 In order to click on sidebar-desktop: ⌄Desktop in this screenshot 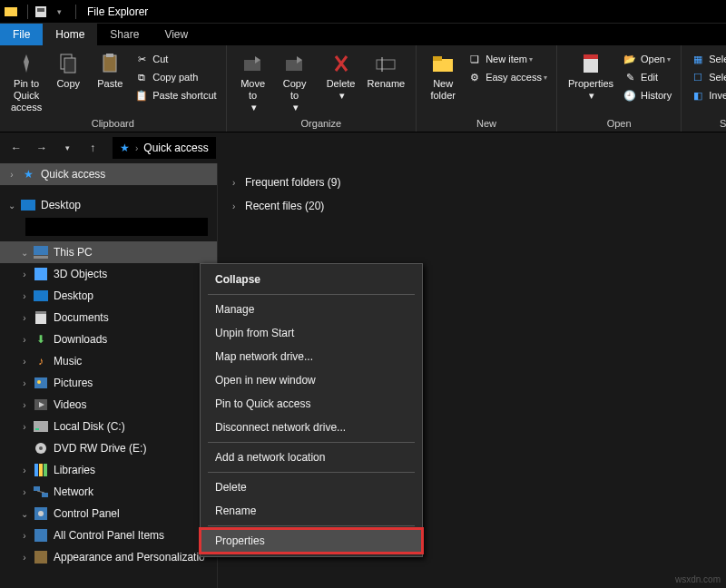, I will do `click(109, 205)`.